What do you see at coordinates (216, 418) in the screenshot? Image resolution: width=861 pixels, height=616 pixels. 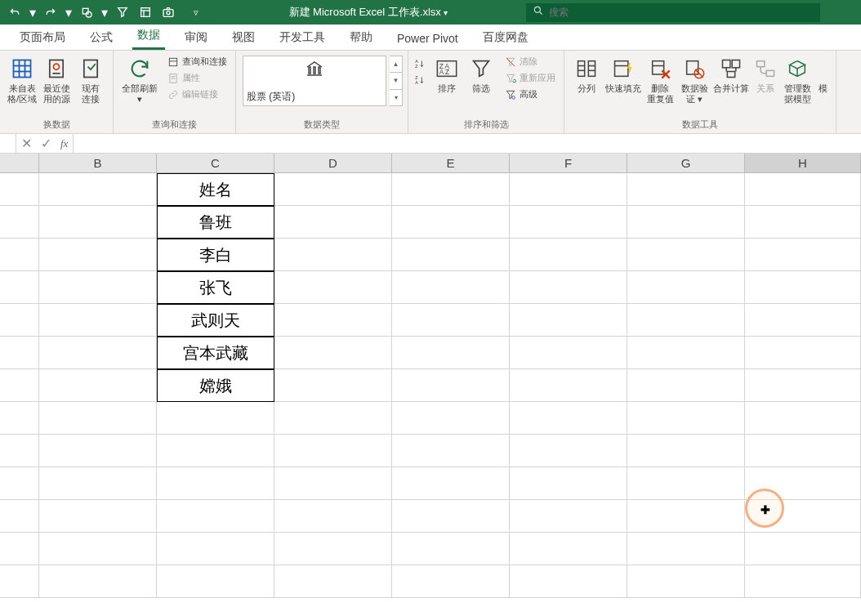 I see `cell-C8` at bounding box center [216, 418].